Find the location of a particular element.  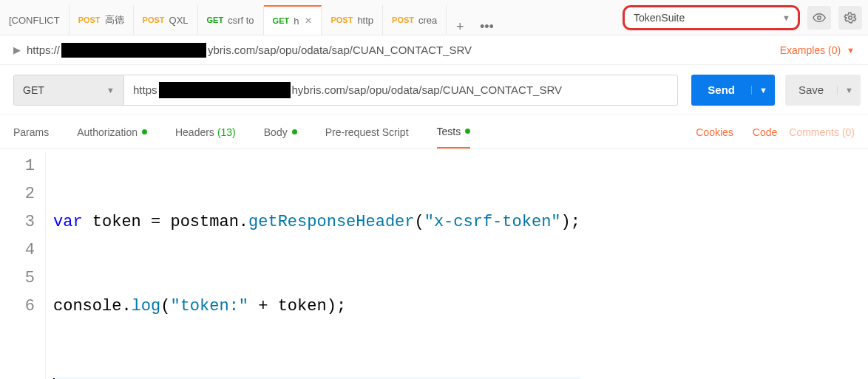

headers-count: (13) is located at coordinates (226, 132).